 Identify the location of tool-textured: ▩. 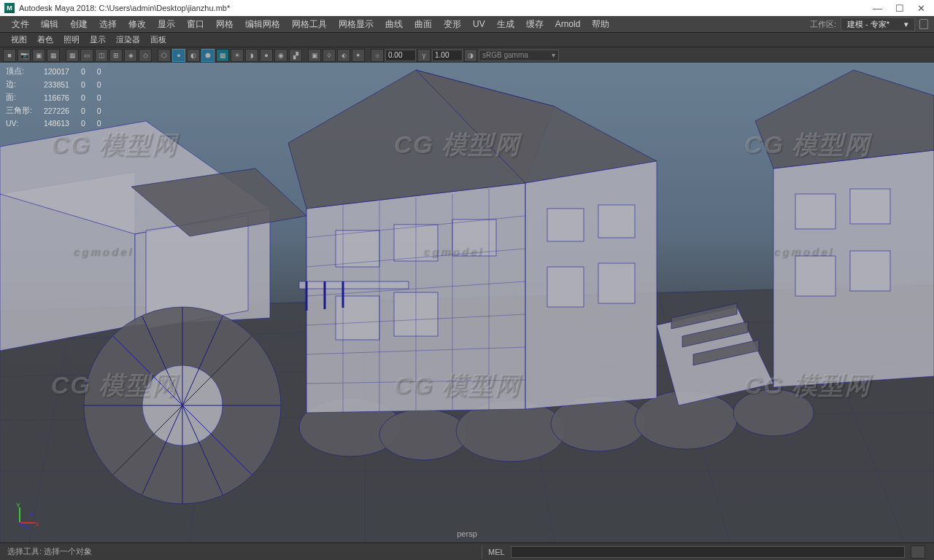
(223, 55).